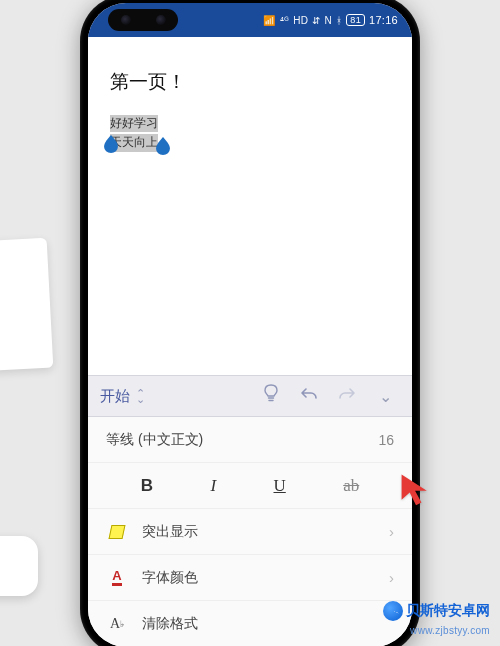  What do you see at coordinates (163, 146) in the screenshot?
I see `selection-handle-end` at bounding box center [163, 146].